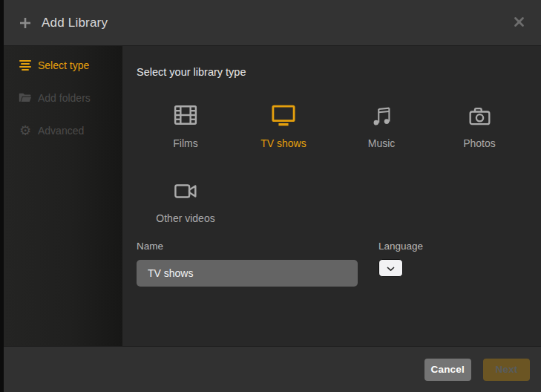  I want to click on cancel-button: Cancel, so click(448, 370).